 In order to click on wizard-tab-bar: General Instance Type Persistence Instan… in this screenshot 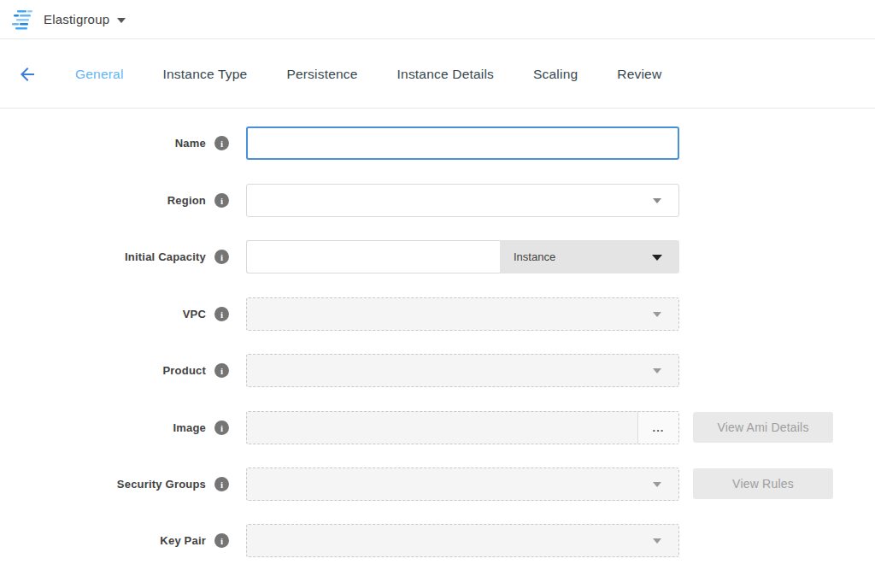, I will do `click(438, 74)`.